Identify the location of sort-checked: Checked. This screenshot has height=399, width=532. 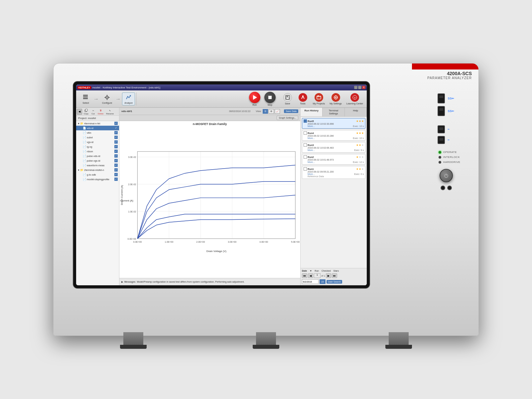
(326, 271).